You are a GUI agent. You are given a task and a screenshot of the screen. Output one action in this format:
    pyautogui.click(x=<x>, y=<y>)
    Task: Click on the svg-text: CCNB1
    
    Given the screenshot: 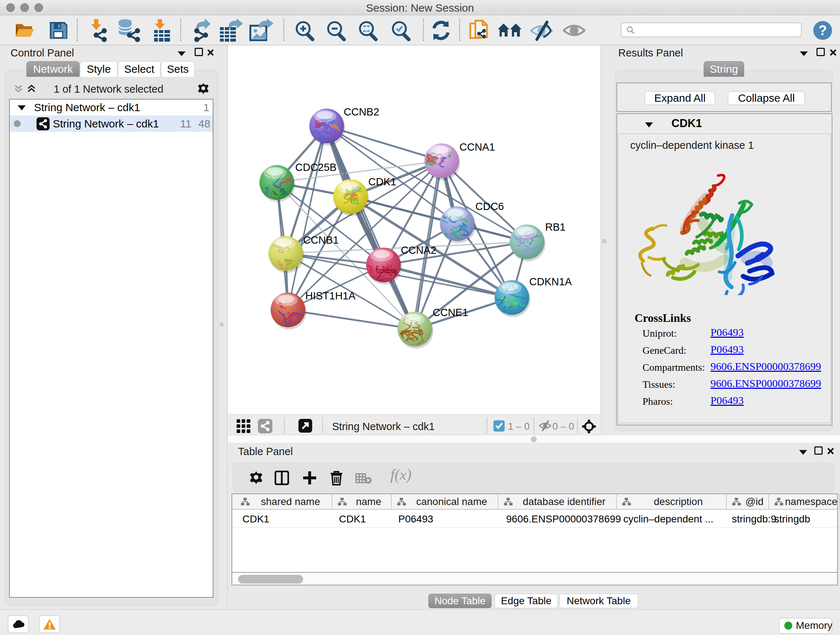 What is the action you would take?
    pyautogui.click(x=321, y=240)
    